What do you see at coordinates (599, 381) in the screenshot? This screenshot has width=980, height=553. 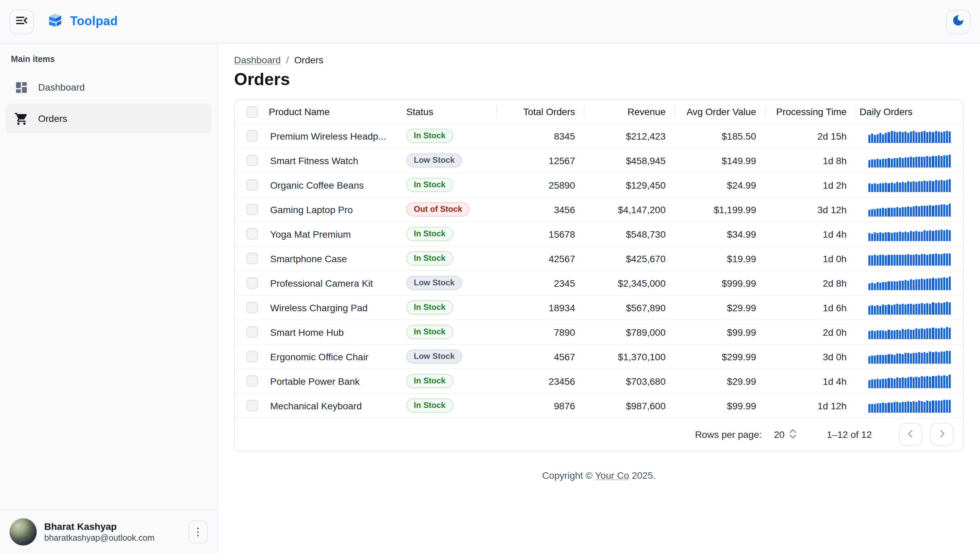 I see `table-row: Portable Power Bank In Stock 23456 $703,…` at bounding box center [599, 381].